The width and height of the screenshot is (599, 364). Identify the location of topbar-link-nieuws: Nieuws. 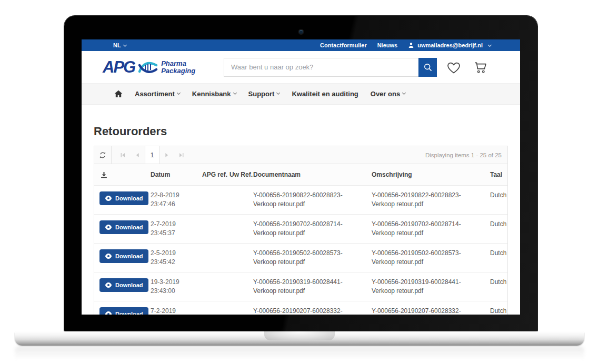
(387, 45).